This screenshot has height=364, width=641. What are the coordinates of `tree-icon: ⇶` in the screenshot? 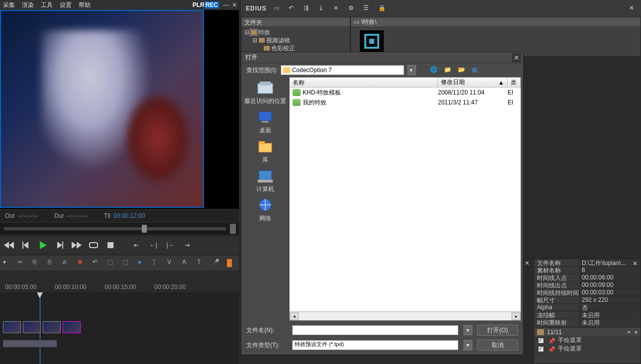 It's located at (308, 8).